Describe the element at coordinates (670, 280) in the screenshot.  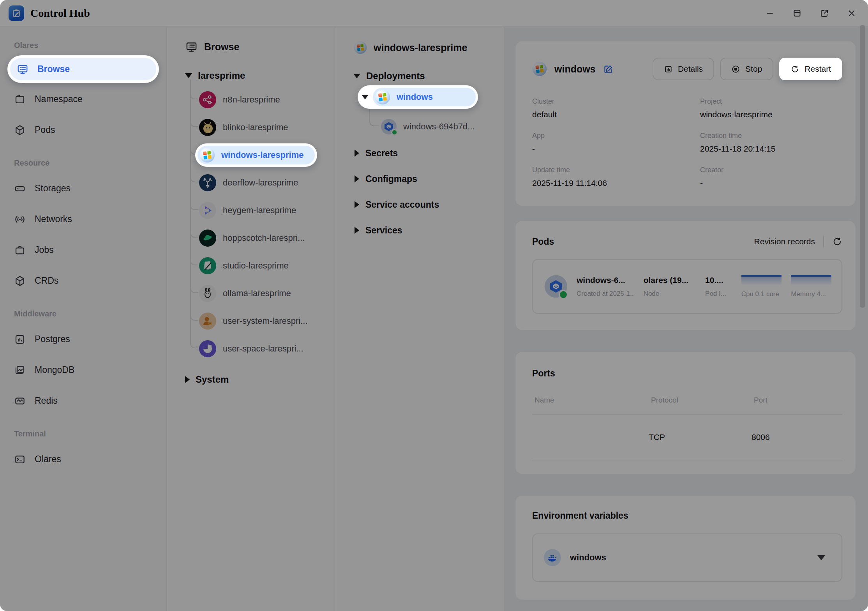
I see `pod-node-value: olares (19...` at that location.